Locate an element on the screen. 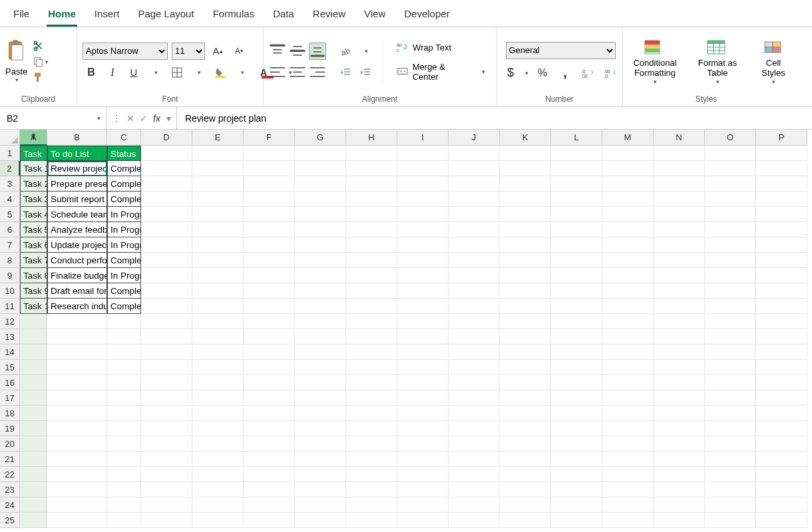 The image size is (812, 532). cell: Research industry trends is located at coordinates (77, 306).